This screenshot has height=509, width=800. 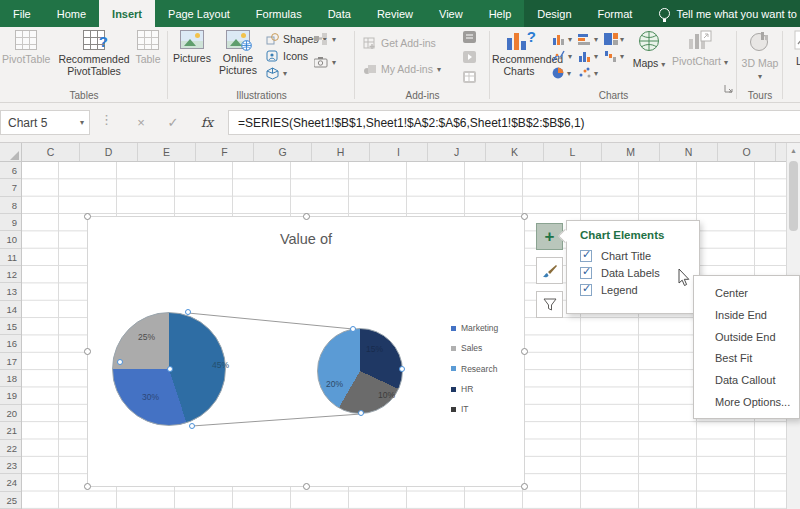 I want to click on icons-button: Icons, so click(x=287, y=56).